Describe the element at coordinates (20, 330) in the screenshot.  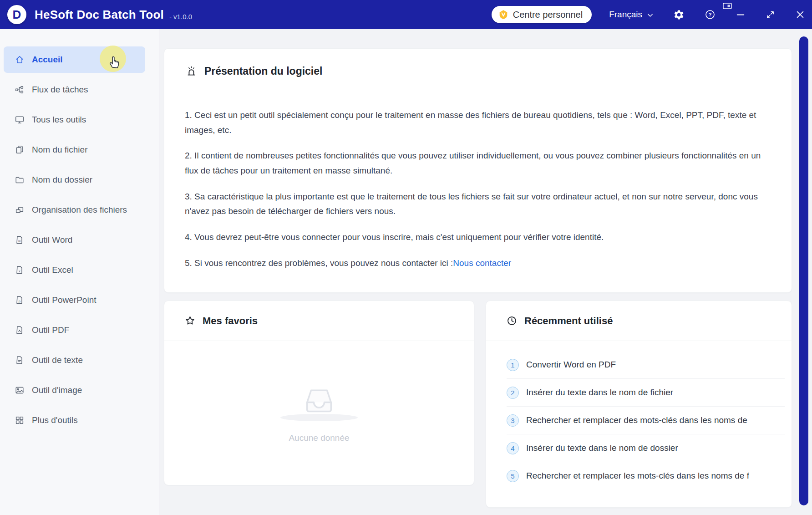
I see `pdf-file-icon` at that location.